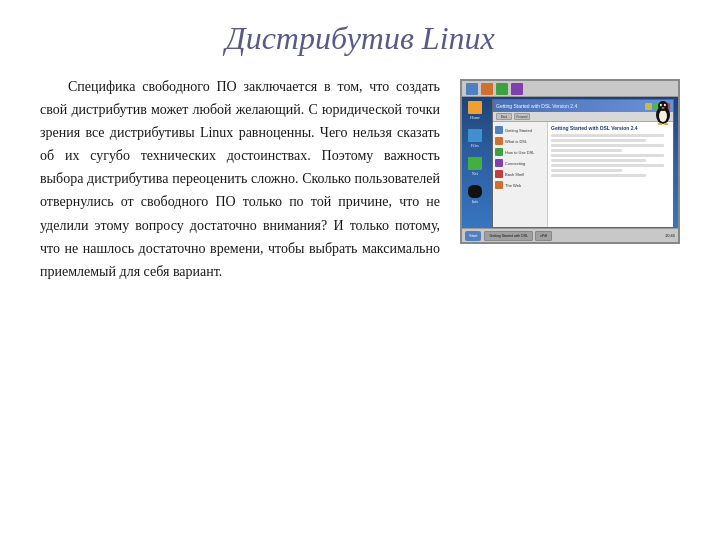 Image resolution: width=720 pixels, height=540 pixels. What do you see at coordinates (670, 236) in the screenshot?
I see `taskbar-time: 10:45` at bounding box center [670, 236].